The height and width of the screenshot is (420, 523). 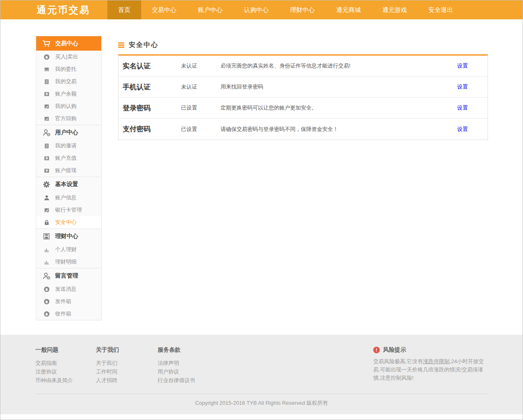 I want to click on sidebar-header-user-center: 用户中心, so click(x=69, y=133).